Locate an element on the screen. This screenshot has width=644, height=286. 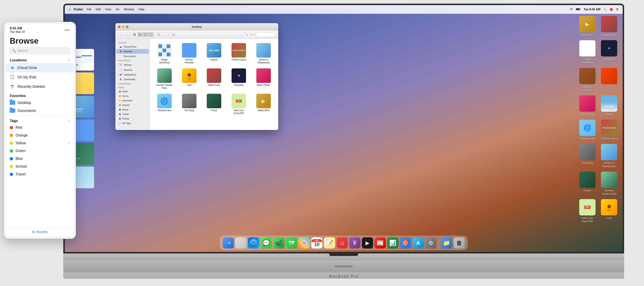
sidebar-tag-family: Family is located at coordinates (132, 119).